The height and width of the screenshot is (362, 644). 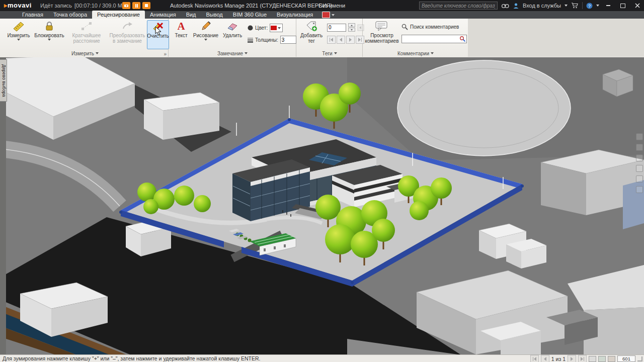 I want to click on binoculars-search-icon, so click(x=505, y=6).